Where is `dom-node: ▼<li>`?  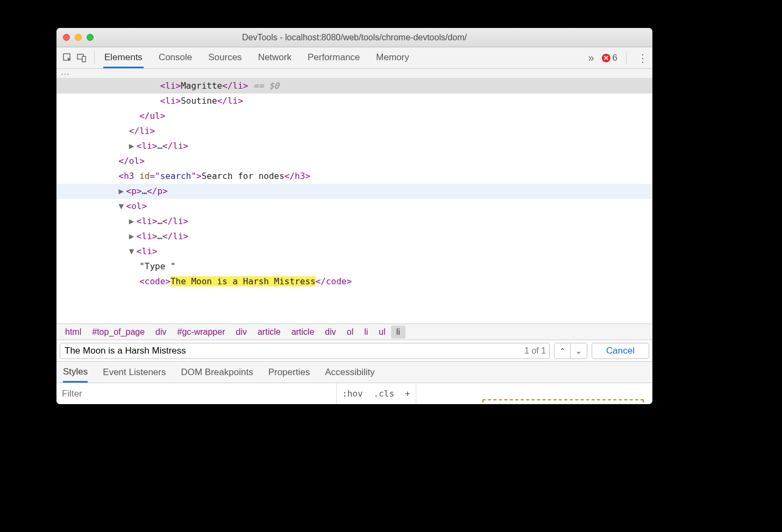 dom-node: ▼<li> is located at coordinates (354, 251).